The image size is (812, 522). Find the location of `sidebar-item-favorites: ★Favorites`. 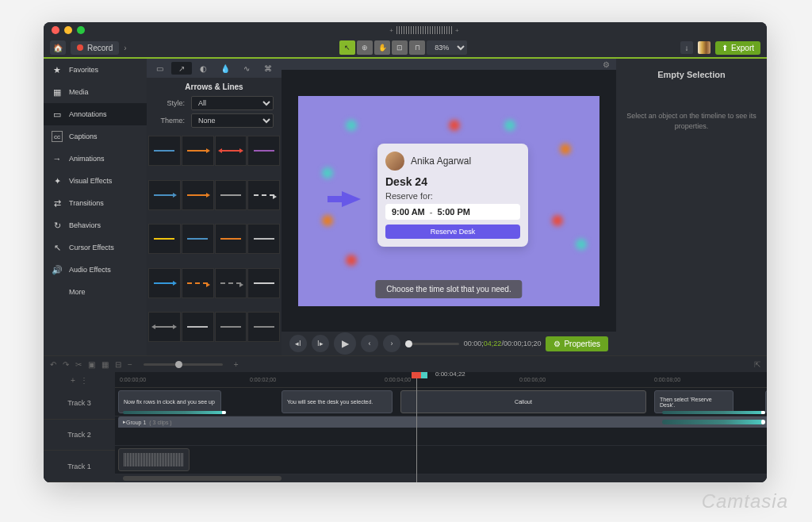

sidebar-item-favorites: ★Favorites is located at coordinates (95, 70).